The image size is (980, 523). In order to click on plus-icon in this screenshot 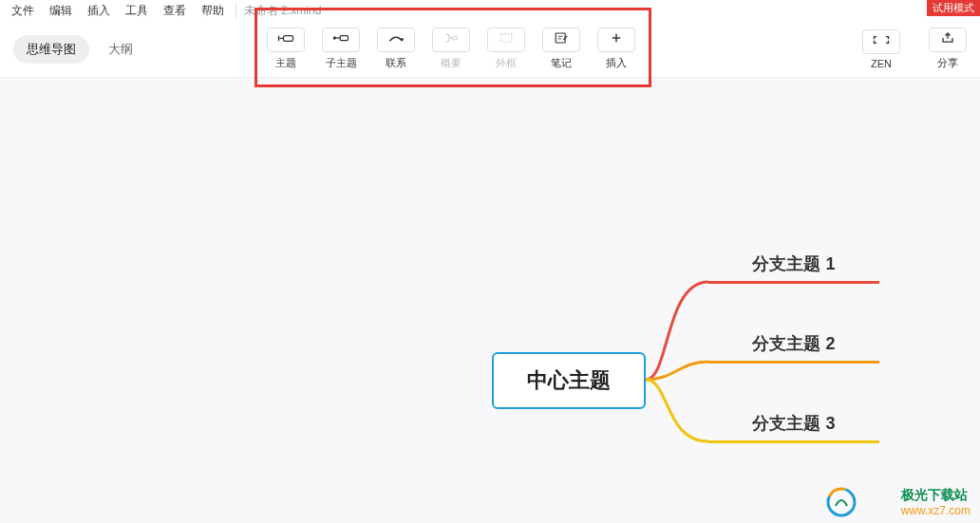, I will do `click(616, 40)`.